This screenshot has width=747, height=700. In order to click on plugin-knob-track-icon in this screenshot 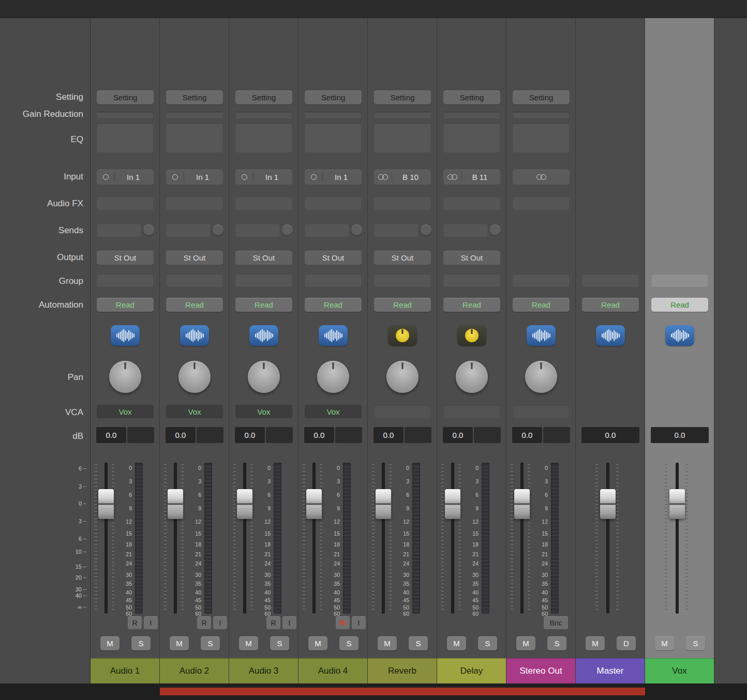, I will do `click(472, 336)`.